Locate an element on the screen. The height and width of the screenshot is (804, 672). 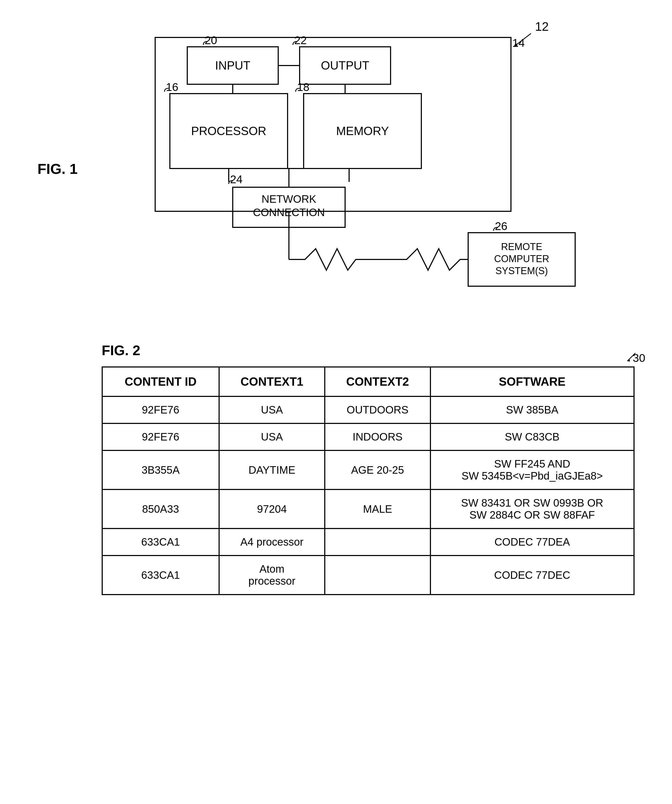
col-header-software: SOFTWARE is located at coordinates (532, 381).